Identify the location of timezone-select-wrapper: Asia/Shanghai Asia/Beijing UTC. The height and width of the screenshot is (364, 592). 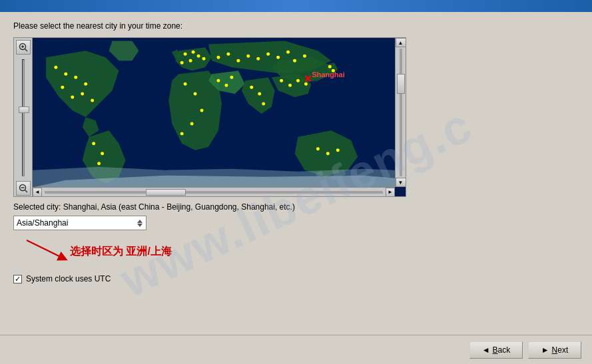
(80, 223).